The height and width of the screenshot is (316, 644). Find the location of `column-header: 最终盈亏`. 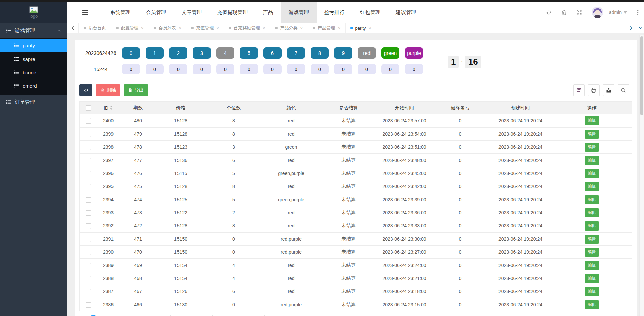

column-header: 最终盈亏 is located at coordinates (460, 108).